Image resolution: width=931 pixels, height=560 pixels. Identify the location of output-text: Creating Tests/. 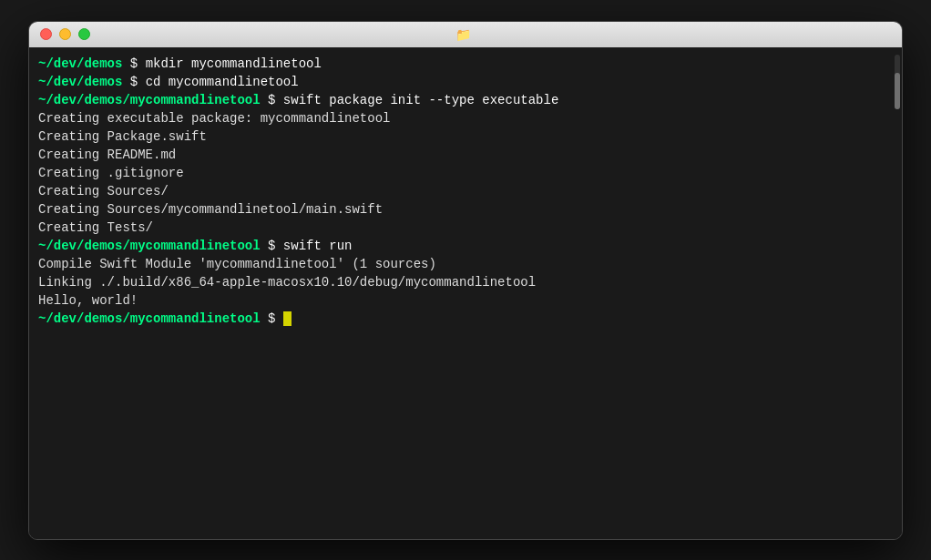
(96, 228).